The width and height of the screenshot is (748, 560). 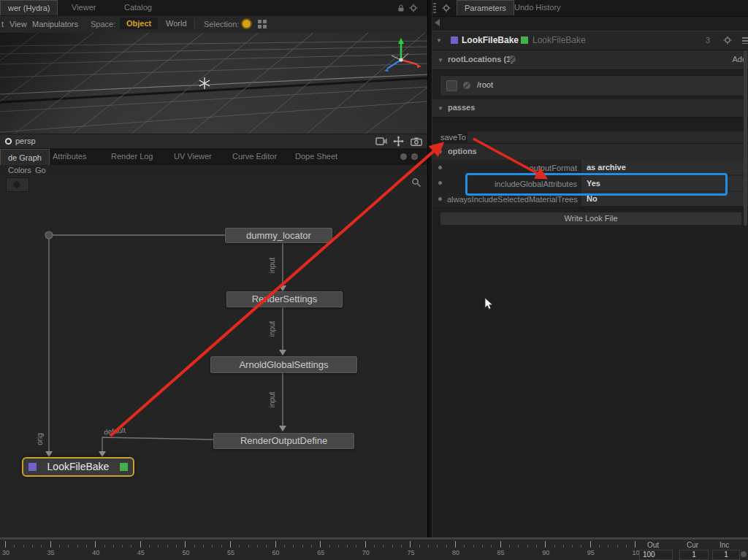 I want to click on node-render-settings: RenderSettings, so click(x=285, y=299).